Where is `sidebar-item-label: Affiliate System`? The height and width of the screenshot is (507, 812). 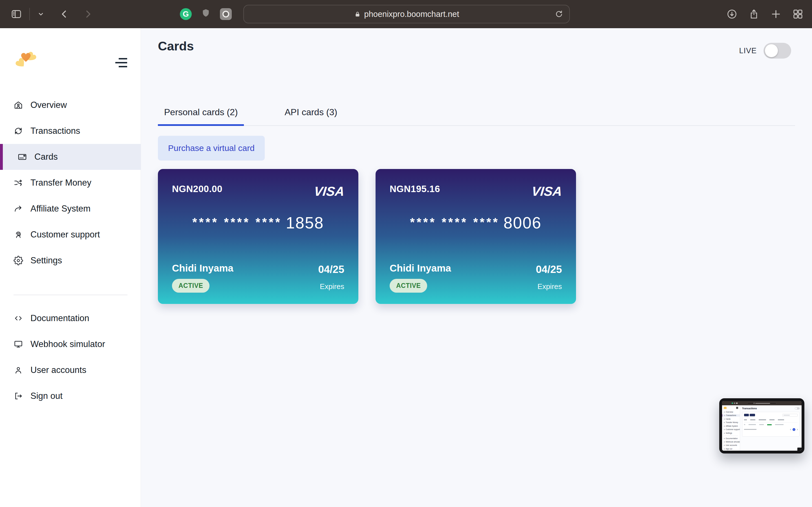
sidebar-item-label: Affiliate System is located at coordinates (60, 209).